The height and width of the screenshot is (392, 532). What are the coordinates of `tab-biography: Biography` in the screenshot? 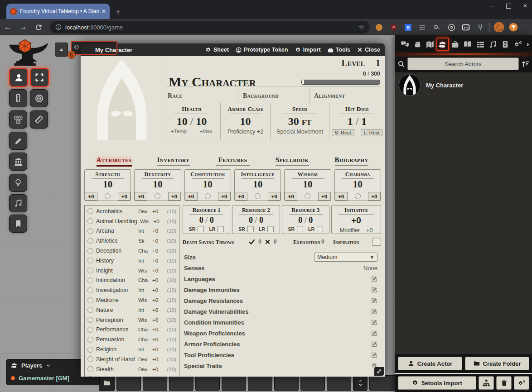 It's located at (352, 161).